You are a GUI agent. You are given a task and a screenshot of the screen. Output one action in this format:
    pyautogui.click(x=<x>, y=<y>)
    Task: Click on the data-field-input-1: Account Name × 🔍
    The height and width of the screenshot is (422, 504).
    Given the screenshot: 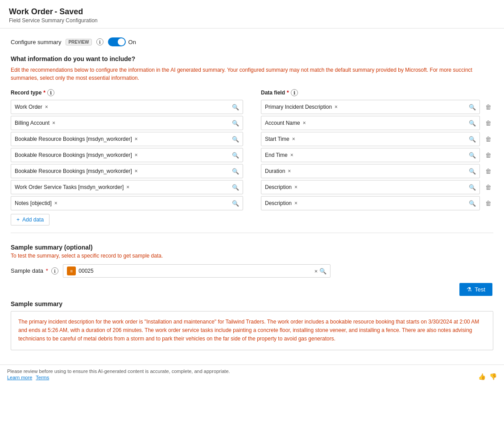 What is the action you would take?
    pyautogui.click(x=370, y=123)
    